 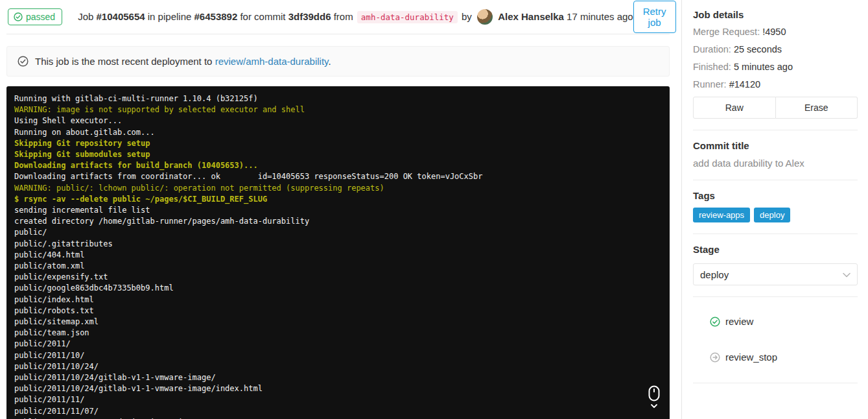 What do you see at coordinates (310, 17) in the screenshot?
I see `commit-sha-link: 3df39dd6` at bounding box center [310, 17].